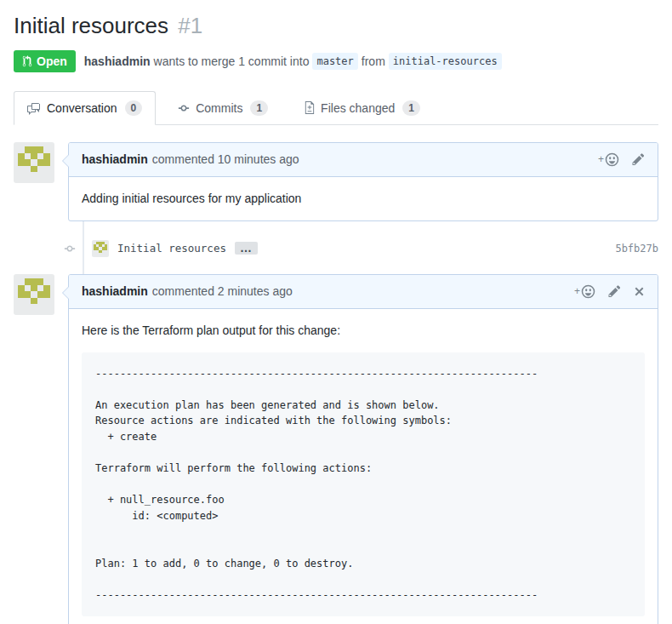  Describe the element at coordinates (363, 199) in the screenshot. I see `comment-body: Adding initial resources for my applicat…` at that location.